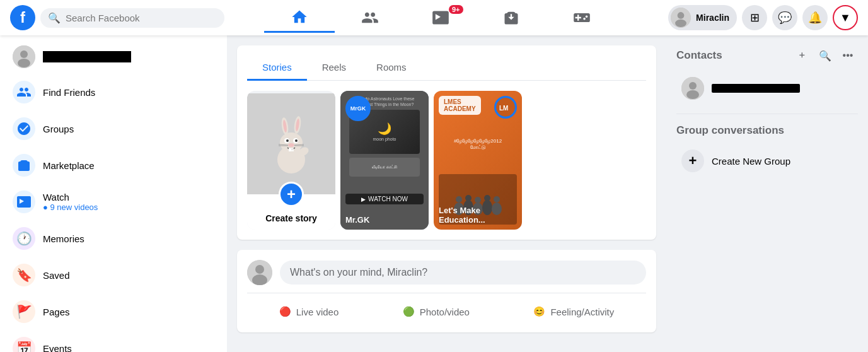 The width and height of the screenshot is (868, 352). I want to click on dropdown-button: ▼, so click(845, 18).